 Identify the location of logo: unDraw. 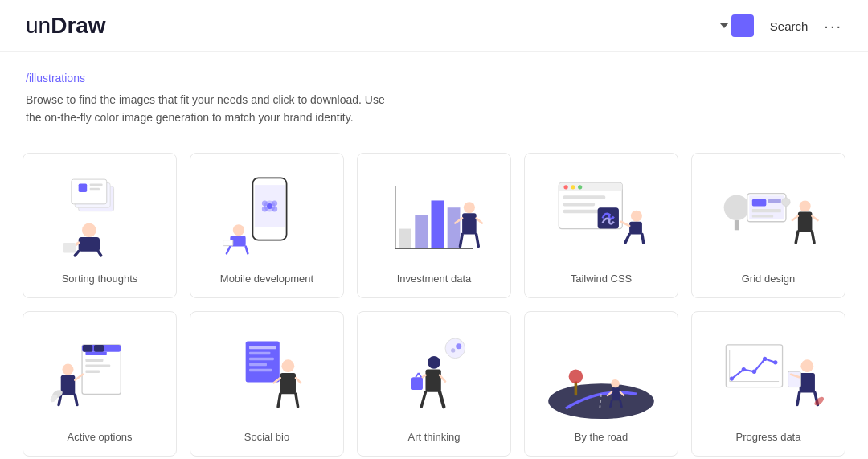
(66, 26).